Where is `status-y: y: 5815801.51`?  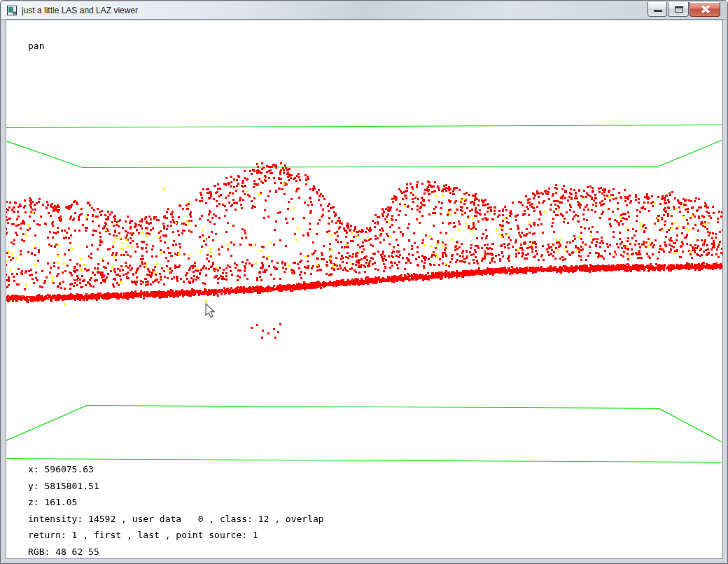 status-y: y: 5815801.51 is located at coordinates (176, 486).